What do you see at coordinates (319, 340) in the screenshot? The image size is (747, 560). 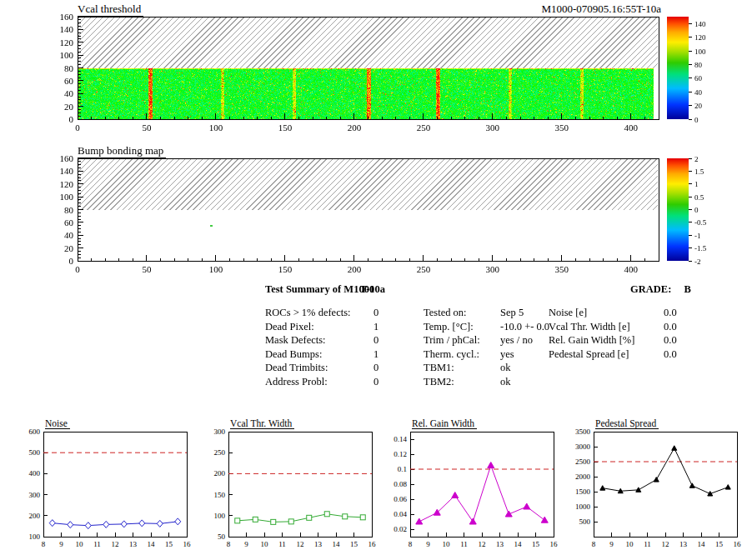 I see `summary-label: Mask Defects:` at bounding box center [319, 340].